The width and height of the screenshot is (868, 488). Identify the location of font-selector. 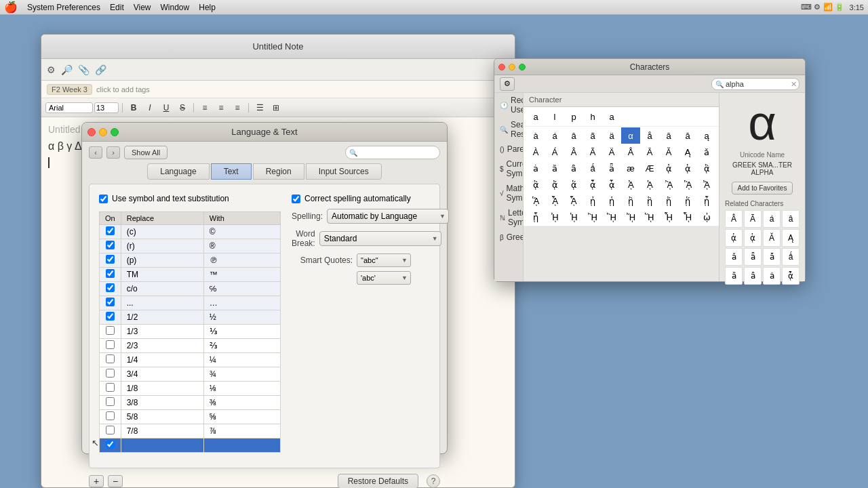
(69, 108).